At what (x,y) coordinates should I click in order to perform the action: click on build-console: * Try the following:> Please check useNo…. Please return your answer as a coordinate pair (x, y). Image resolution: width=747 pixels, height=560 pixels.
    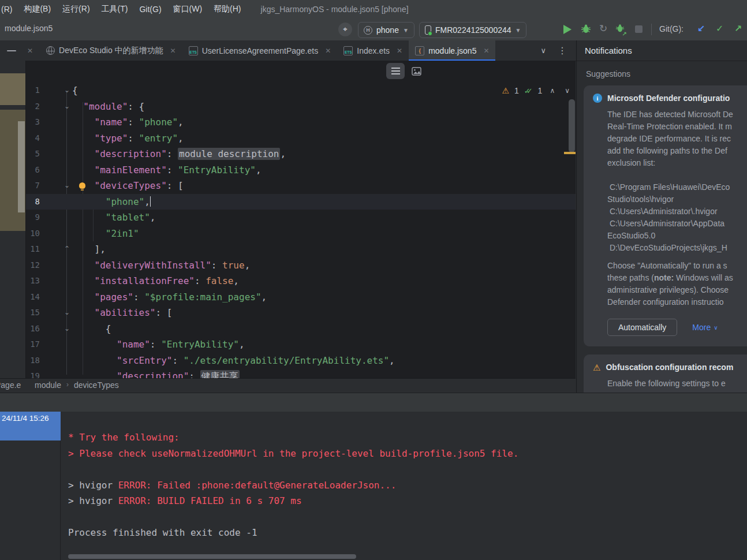
    Looking at the image, I should click on (293, 485).